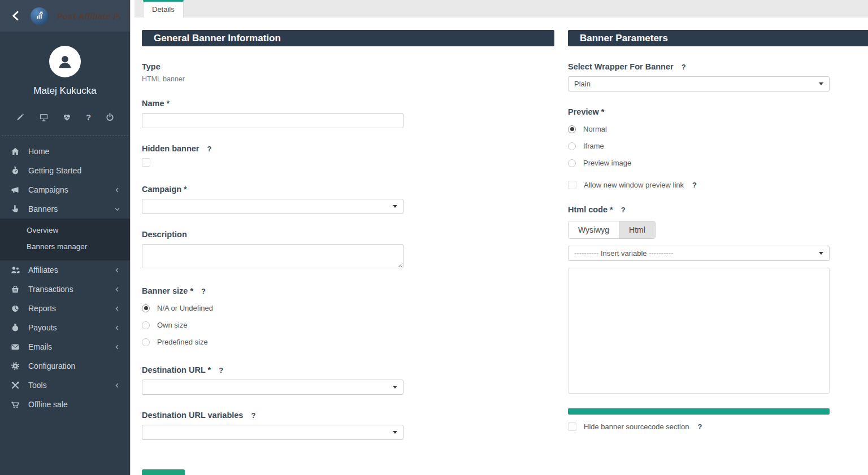  What do you see at coordinates (65, 91) in the screenshot?
I see `user-name: Matej Kukucka` at bounding box center [65, 91].